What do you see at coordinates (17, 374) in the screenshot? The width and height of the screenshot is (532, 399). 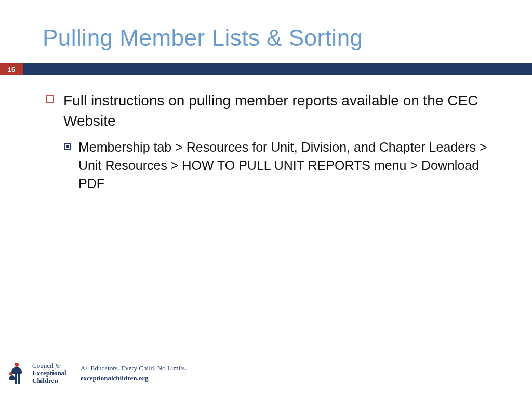 I see `cec-logo-icon` at bounding box center [17, 374].